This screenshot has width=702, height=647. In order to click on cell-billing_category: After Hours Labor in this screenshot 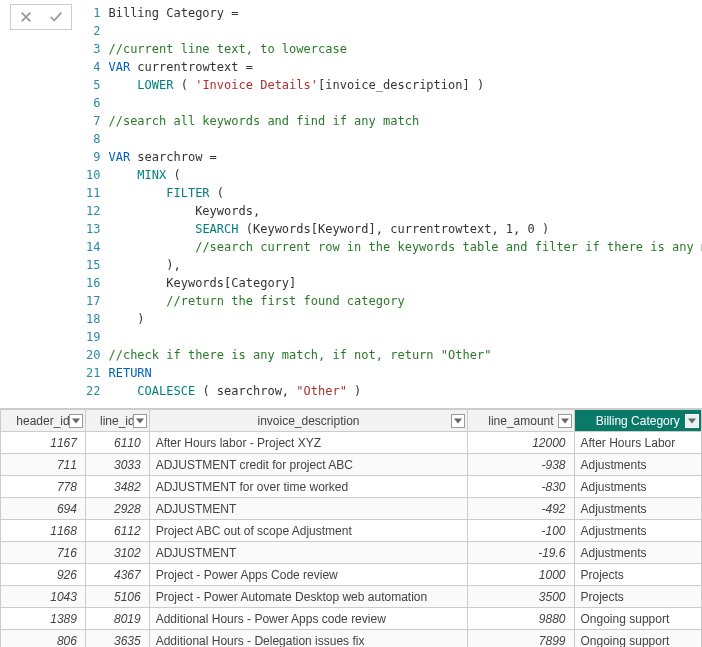, I will do `click(638, 443)`.